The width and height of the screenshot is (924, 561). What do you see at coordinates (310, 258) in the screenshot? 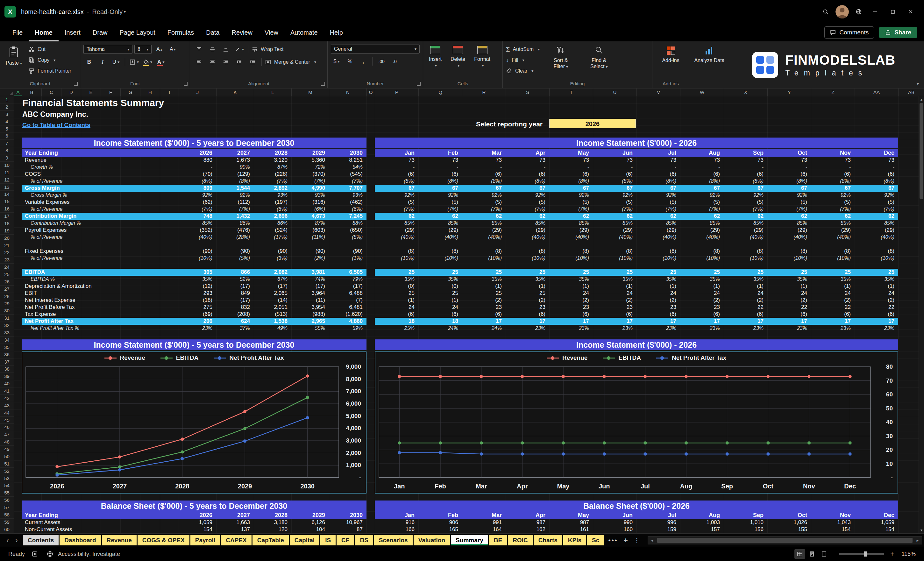
I see `cell: (2%)` at bounding box center [310, 258].